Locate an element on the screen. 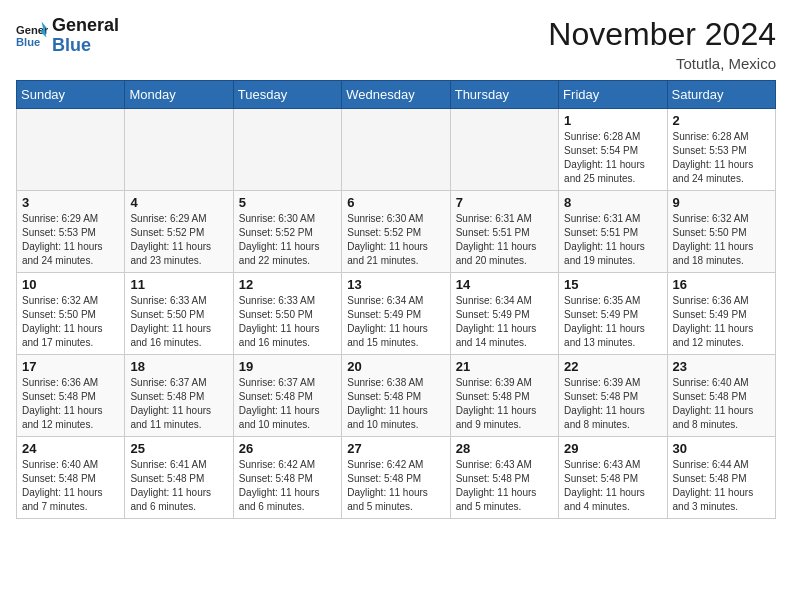  logo-icon: General Blue is located at coordinates (32, 36).